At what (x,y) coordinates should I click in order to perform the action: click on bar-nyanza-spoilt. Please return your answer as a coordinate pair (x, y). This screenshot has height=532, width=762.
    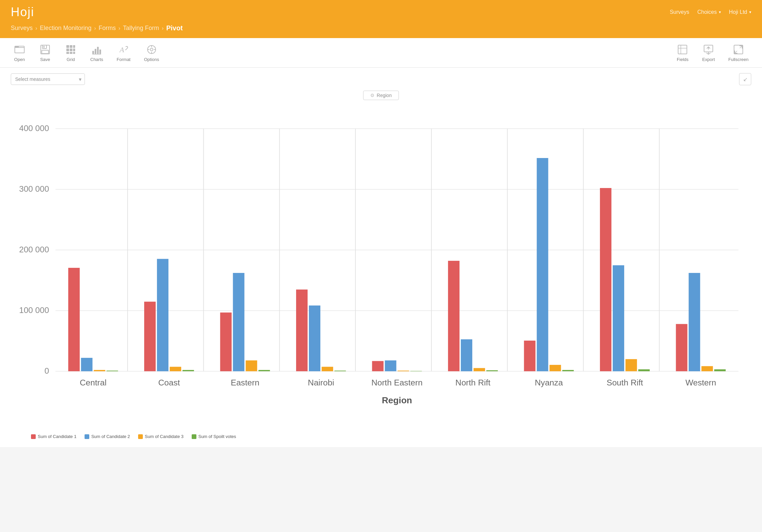
    Looking at the image, I should click on (568, 371).